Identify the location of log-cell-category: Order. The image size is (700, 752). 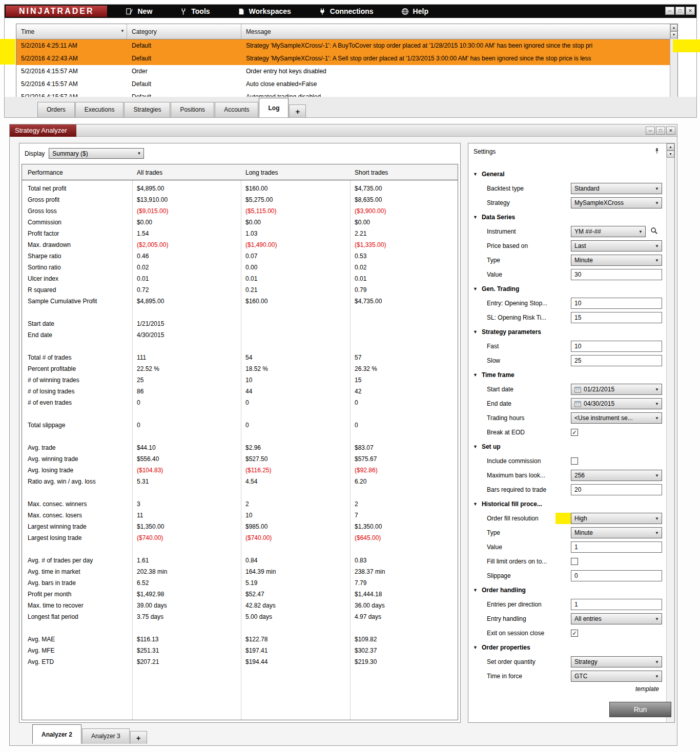
(184, 72).